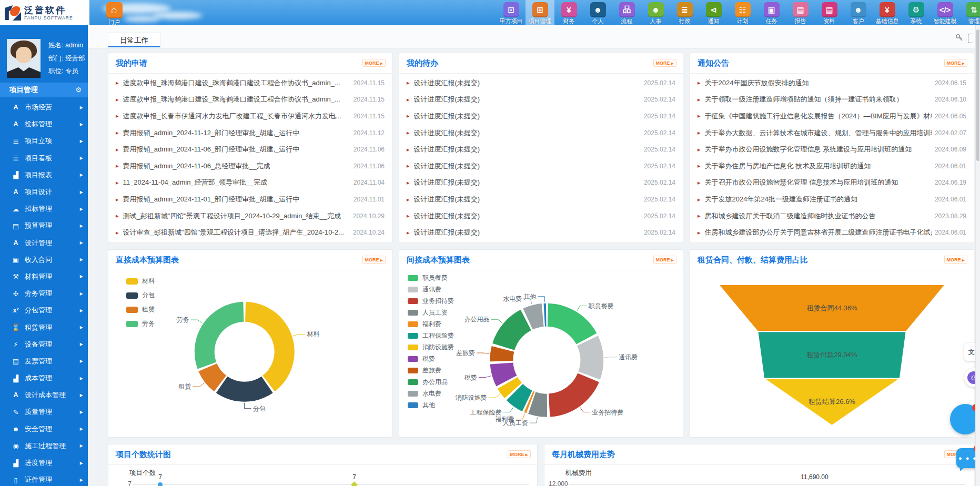 The image size is (980, 486). What do you see at coordinates (44, 361) in the screenshot?
I see `sidebar-menu-item: ▤ 发票管理 ▶` at bounding box center [44, 361].